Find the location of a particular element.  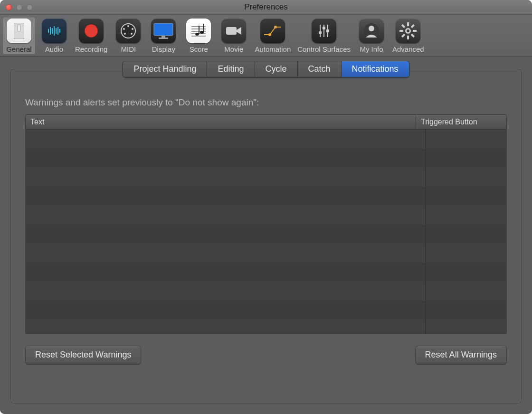

score-icon is located at coordinates (199, 31).